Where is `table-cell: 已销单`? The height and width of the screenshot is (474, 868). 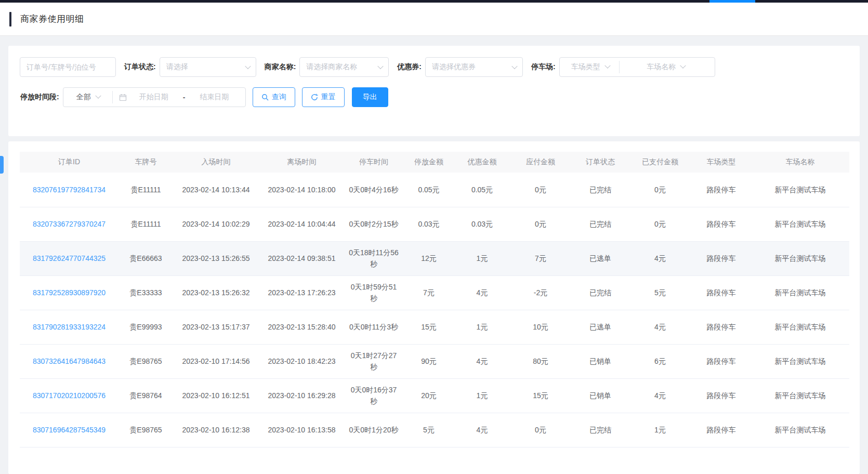
table-cell: 已销单 is located at coordinates (600, 361).